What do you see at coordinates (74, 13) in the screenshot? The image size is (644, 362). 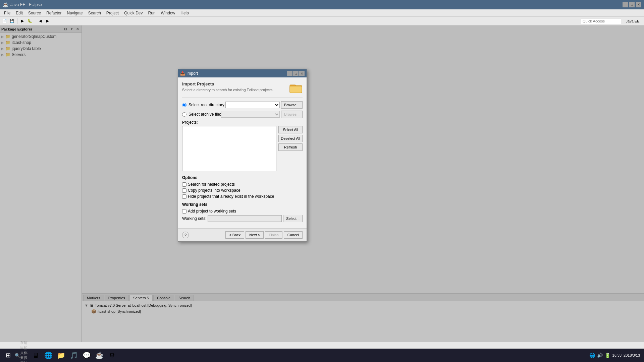 I see `menu-navigate: Navigate` at bounding box center [74, 13].